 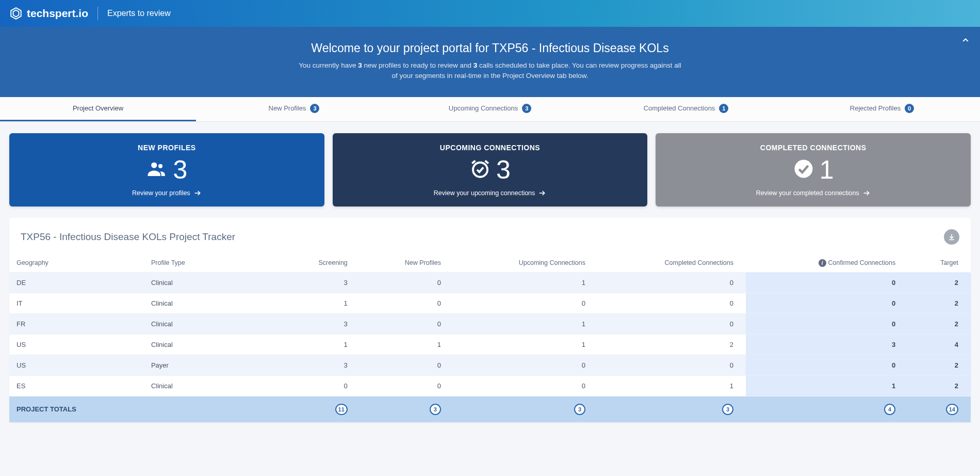 What do you see at coordinates (128, 237) in the screenshot?
I see `tracker-title: TXP56 - Infectious Disease KOLs Project …` at bounding box center [128, 237].